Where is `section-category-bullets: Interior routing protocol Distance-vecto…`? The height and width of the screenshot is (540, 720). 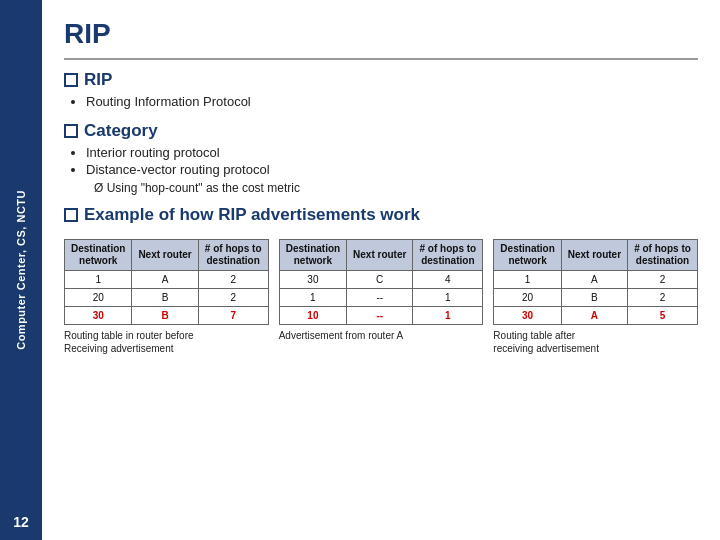
section-category-bullets: Interior routing protocol Distance-vecto… is located at coordinates (381, 161).